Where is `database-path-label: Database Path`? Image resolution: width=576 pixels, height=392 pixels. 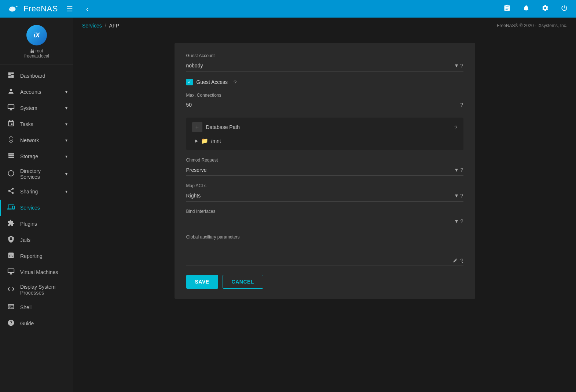
database-path-label: Database Path is located at coordinates (223, 127).